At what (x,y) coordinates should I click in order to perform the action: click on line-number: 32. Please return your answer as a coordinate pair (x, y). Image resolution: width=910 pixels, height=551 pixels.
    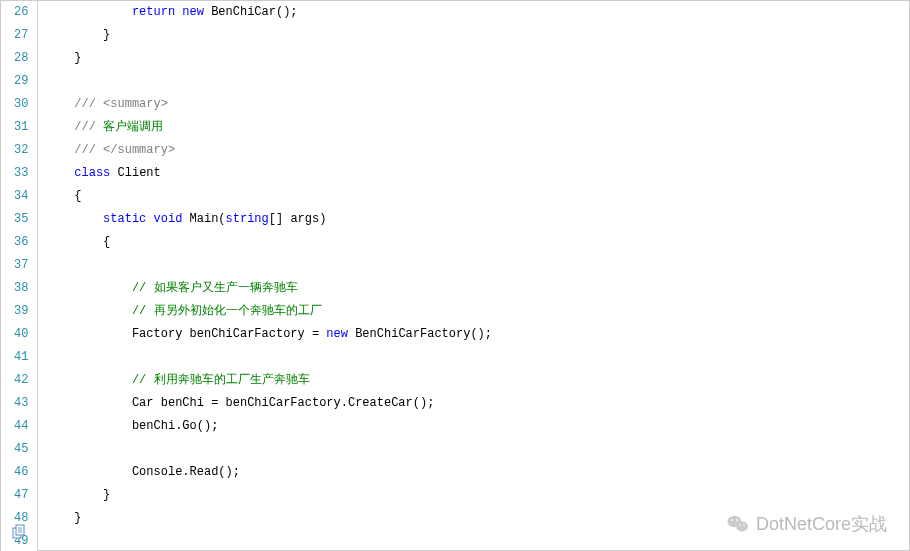
    Looking at the image, I should click on (19, 150).